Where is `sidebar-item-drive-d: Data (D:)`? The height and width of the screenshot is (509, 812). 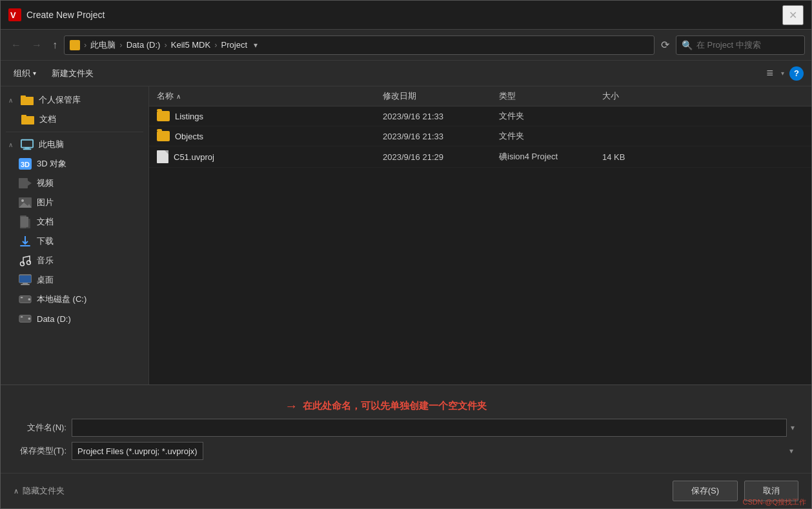 sidebar-item-drive-d: Data (D:) is located at coordinates (75, 319).